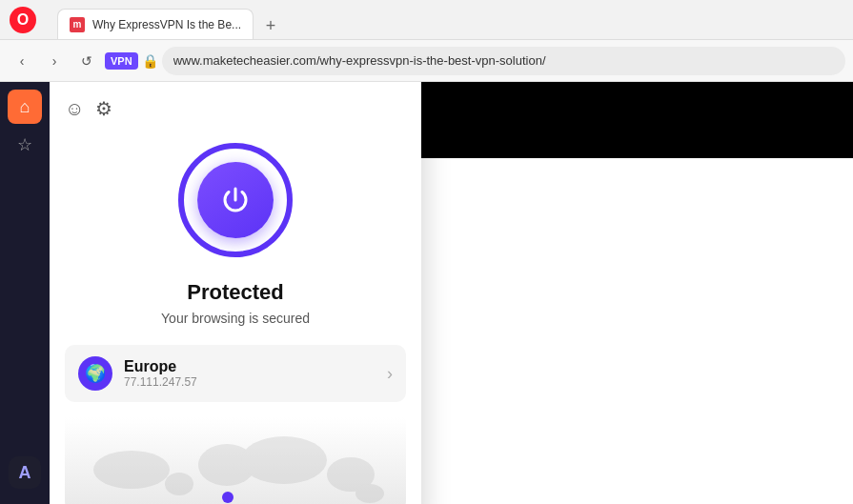 This screenshot has height=504, width=853. What do you see at coordinates (104, 109) in the screenshot?
I see `settings-button: ⚙` at bounding box center [104, 109].